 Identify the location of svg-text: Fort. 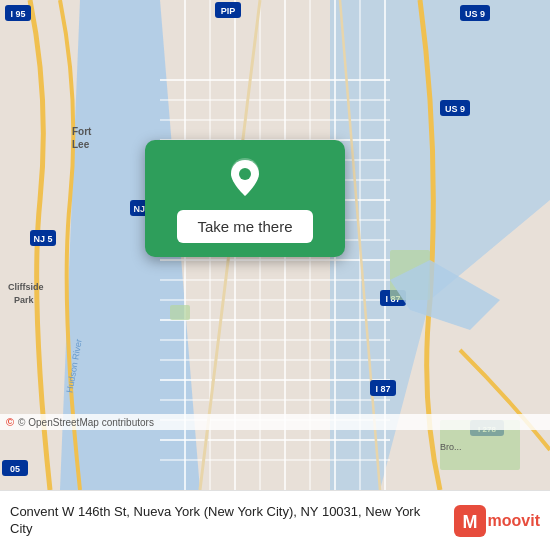
(82, 132).